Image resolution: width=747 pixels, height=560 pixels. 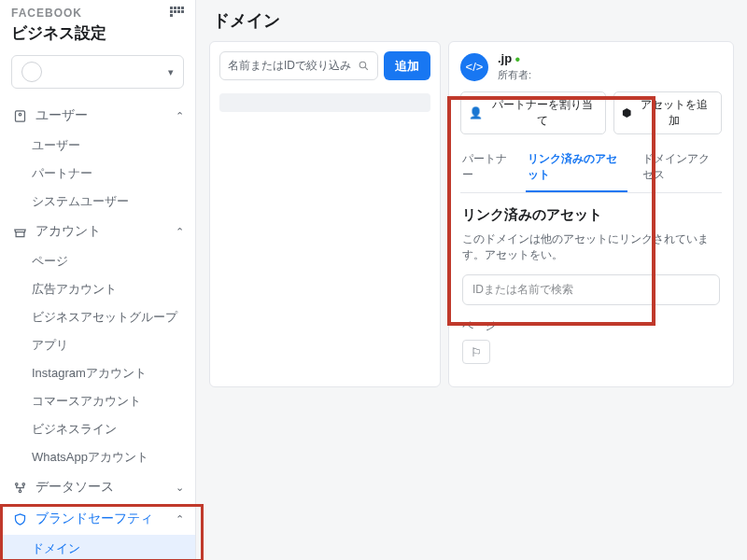 What do you see at coordinates (97, 261) in the screenshot?
I see `sidebar-item: ページ` at bounding box center [97, 261].